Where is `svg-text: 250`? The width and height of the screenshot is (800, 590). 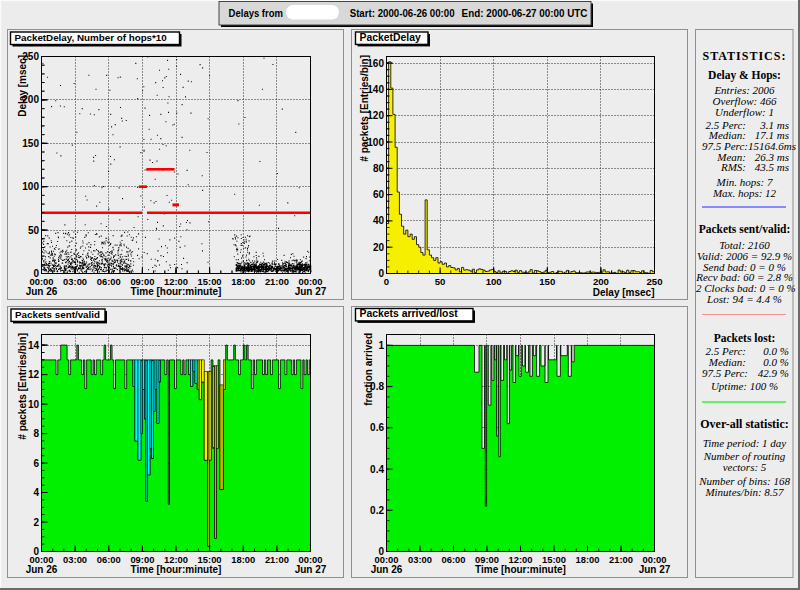 svg-text: 250 is located at coordinates (654, 282).